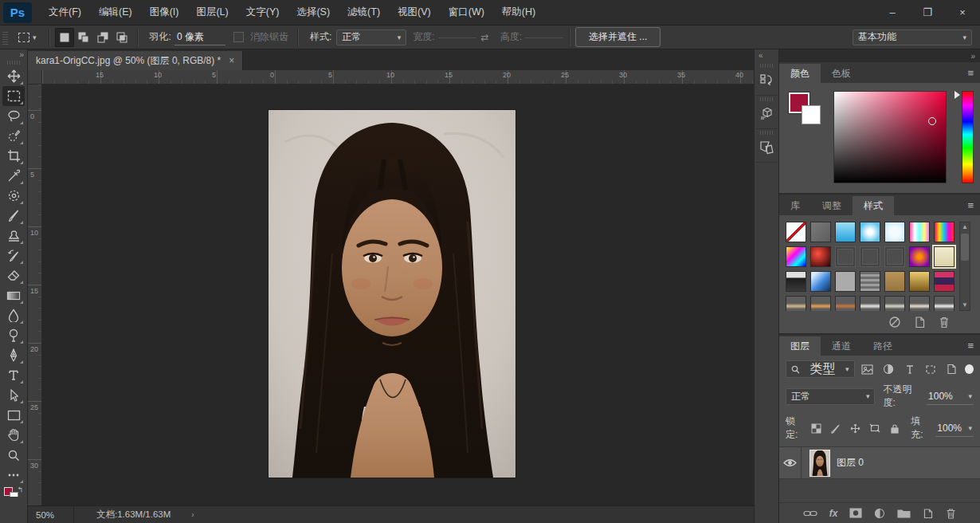 The height and width of the screenshot is (523, 980). What do you see at coordinates (766, 79) in the screenshot?
I see `history-panel-button` at bounding box center [766, 79].